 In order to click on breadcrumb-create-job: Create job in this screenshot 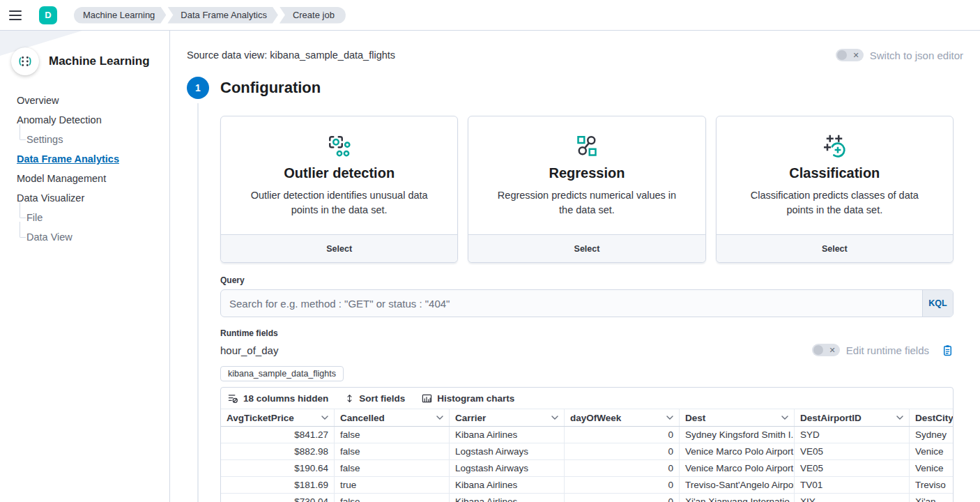, I will do `click(312, 15)`.